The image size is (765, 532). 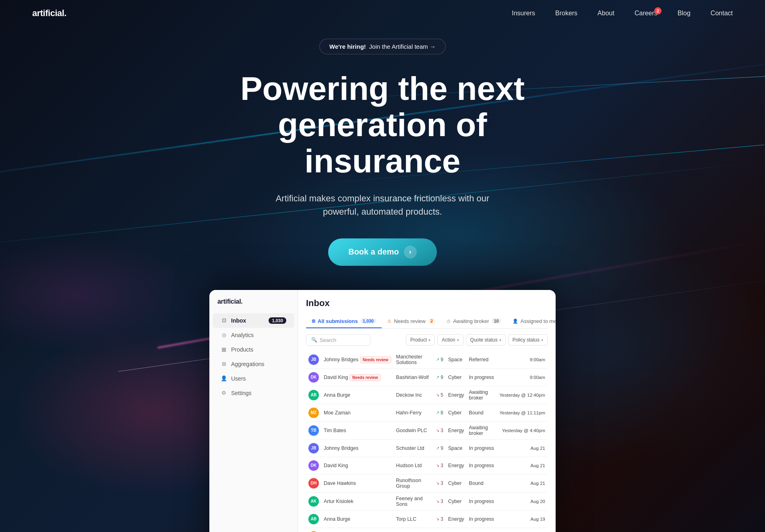 What do you see at coordinates (238, 379) in the screenshot?
I see `sidebar-users-label: Users` at bounding box center [238, 379].